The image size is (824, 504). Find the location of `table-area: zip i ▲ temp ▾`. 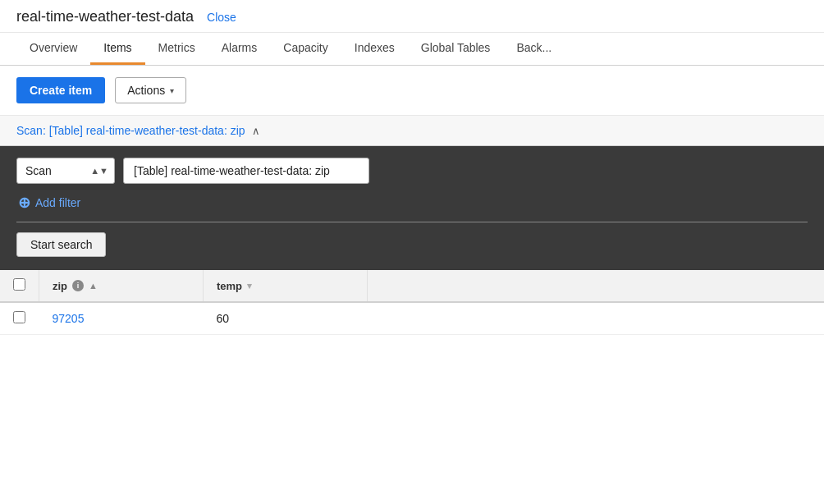

table-area: zip i ▲ temp ▾ is located at coordinates (412, 302).